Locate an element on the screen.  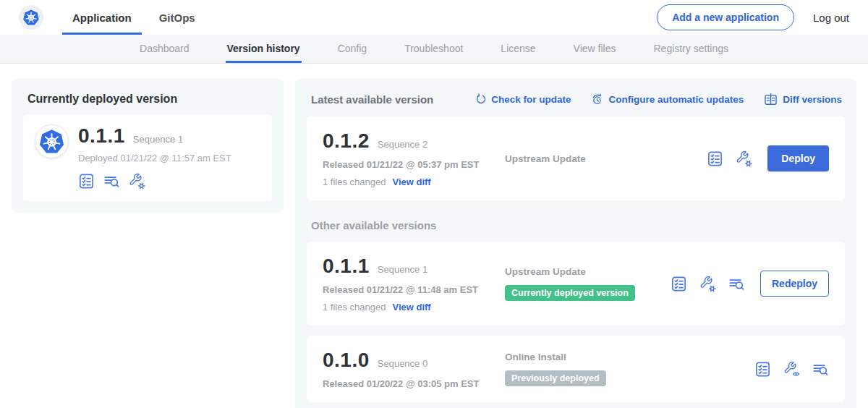
check-for-update-link: Check for update is located at coordinates (522, 100).